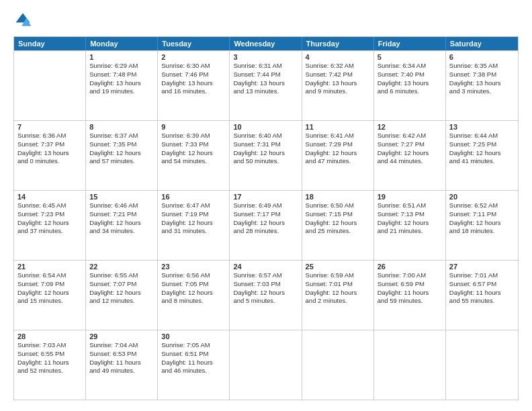 This screenshot has width=532, height=411. Describe the element at coordinates (266, 20) in the screenshot. I see `header` at that location.